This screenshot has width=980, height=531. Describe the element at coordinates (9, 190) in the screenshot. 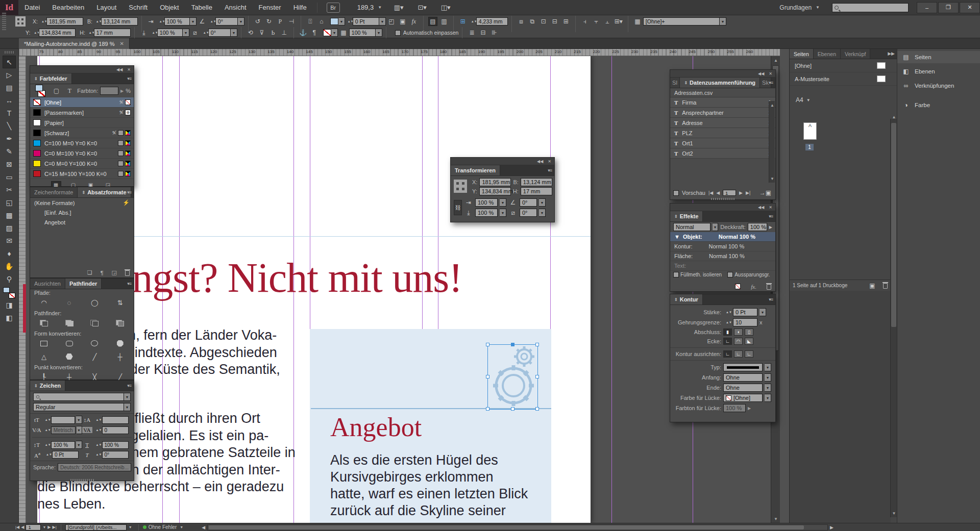

I see `scissors-tool-icon: ✂` at that location.